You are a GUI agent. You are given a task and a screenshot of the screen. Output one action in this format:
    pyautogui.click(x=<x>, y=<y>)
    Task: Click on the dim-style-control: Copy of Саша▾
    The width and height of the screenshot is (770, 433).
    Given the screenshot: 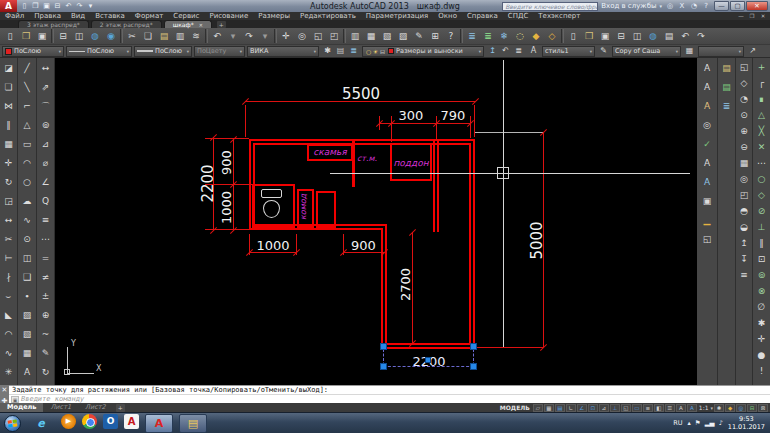 What is the action you would take?
    pyautogui.click(x=646, y=52)
    